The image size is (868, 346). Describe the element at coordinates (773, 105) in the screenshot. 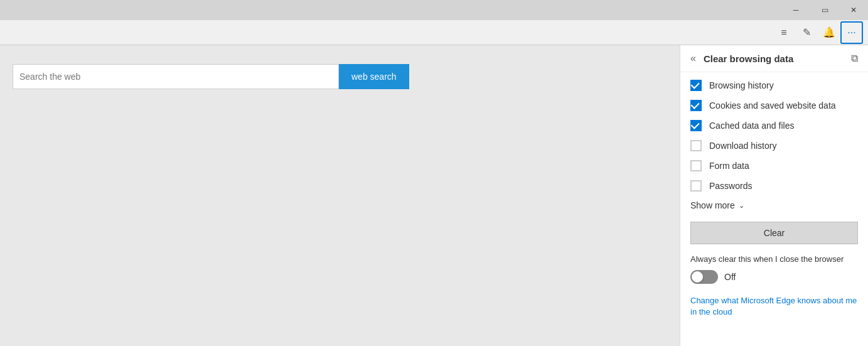

I see `checkbox-label-cookies: Cookies and saved website data` at that location.